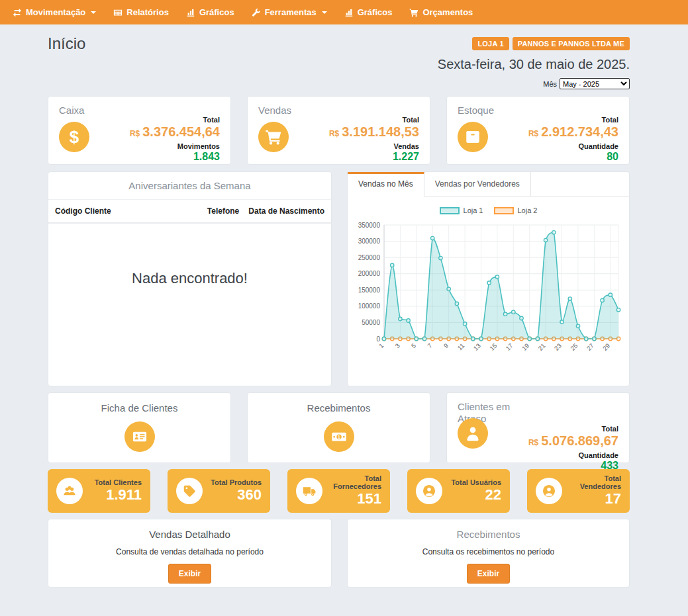 This screenshot has height=616, width=688. What do you see at coordinates (386, 184) in the screenshot?
I see `tab-vendas-no-mes: Vendas no Mês` at bounding box center [386, 184].